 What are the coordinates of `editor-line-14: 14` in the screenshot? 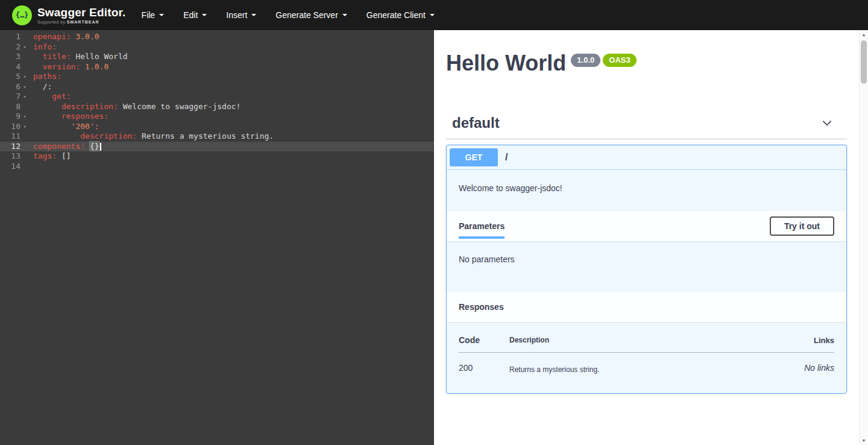 It's located at (217, 166).